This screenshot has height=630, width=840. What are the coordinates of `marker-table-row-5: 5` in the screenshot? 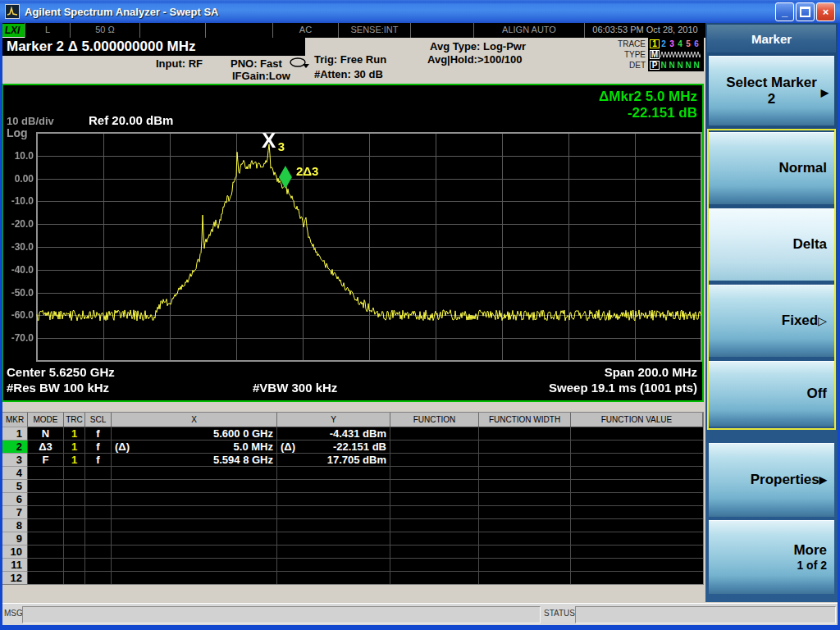 It's located at (353, 486).